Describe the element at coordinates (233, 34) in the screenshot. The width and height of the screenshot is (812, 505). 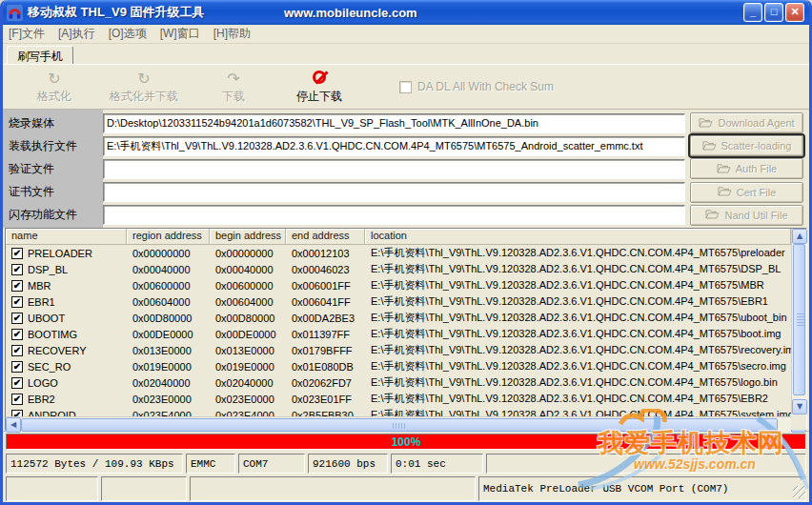
I see `menu-item-4: [H]帮助` at that location.